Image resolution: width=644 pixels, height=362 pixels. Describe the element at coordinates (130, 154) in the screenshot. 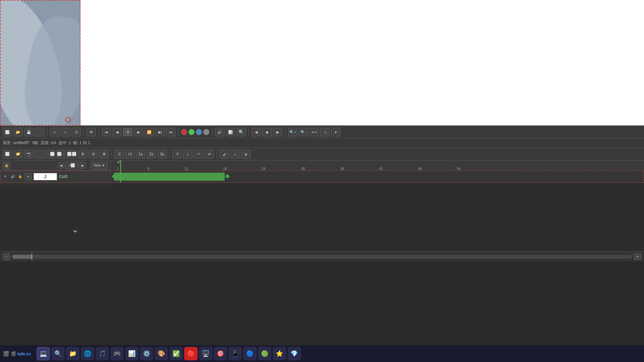

I see `plus1-button: +1` at that location.